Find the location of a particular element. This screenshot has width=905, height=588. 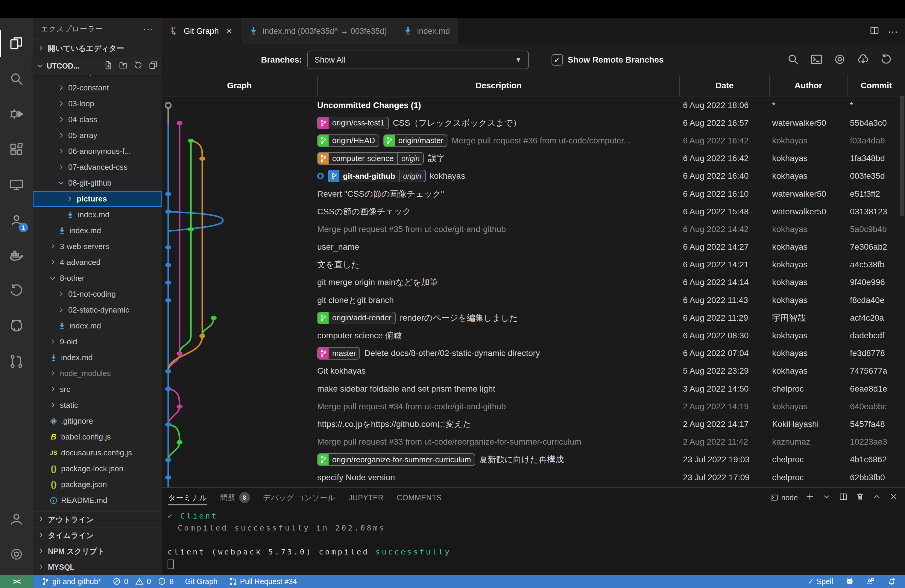

terminal-tab-ターミナル: ターミナル is located at coordinates (188, 497).